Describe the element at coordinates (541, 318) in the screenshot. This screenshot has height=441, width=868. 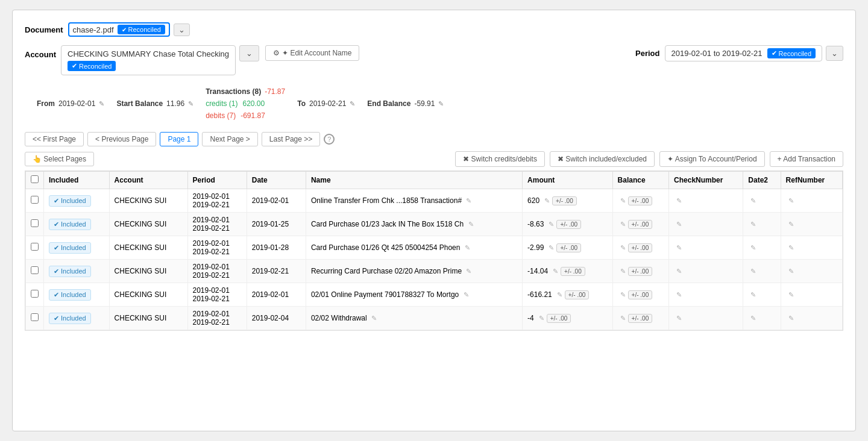
I see `amount-edit-icon-5: ✎` at that location.